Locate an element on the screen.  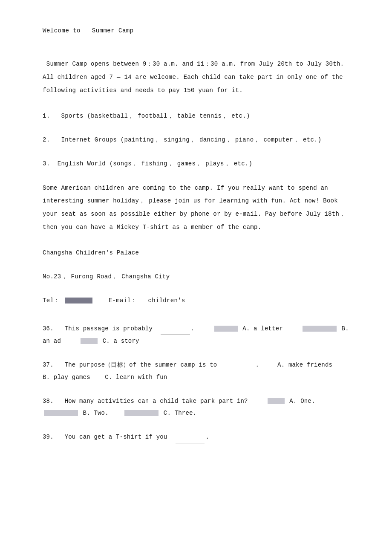
question-37: 37. The purpose（目标）of the summer camp is… is located at coordinates (196, 371).